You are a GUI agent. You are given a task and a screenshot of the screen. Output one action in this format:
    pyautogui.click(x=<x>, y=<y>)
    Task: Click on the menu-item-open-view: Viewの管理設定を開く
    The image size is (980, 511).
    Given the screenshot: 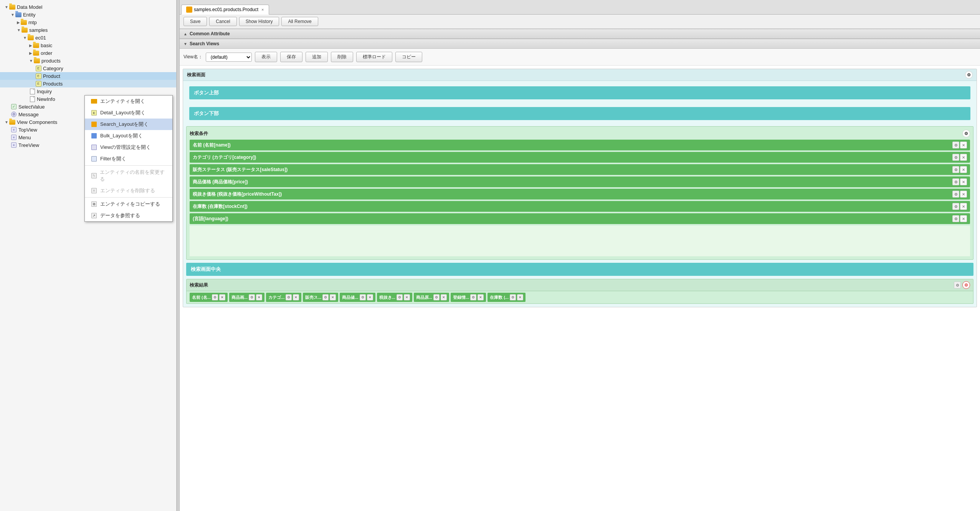 What is the action you would take?
    pyautogui.click(x=129, y=147)
    